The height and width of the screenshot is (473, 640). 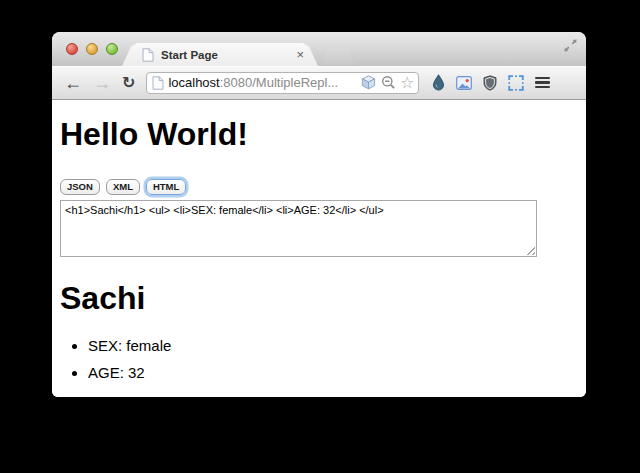 What do you see at coordinates (388, 82) in the screenshot?
I see `zoom-out-icon` at bounding box center [388, 82].